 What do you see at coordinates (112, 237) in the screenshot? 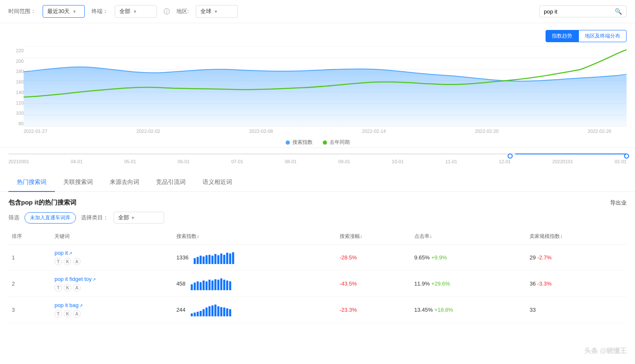
I see `col-keyword: 关键词` at bounding box center [112, 237].